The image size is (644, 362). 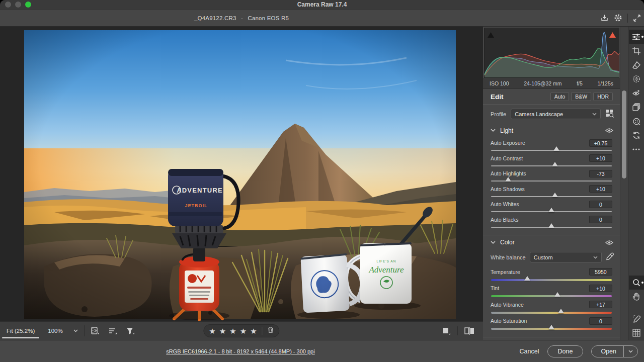 What do you see at coordinates (636, 283) in the screenshot?
I see `zoom-tool-button` at bounding box center [636, 283].